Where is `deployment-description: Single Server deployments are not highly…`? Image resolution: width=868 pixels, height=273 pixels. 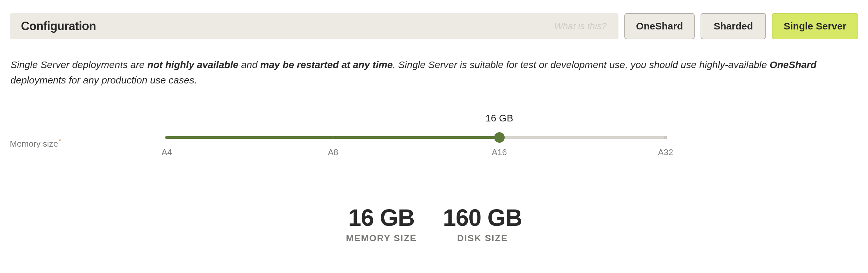 deployment-description: Single Server deployments are not highly… is located at coordinates (434, 73).